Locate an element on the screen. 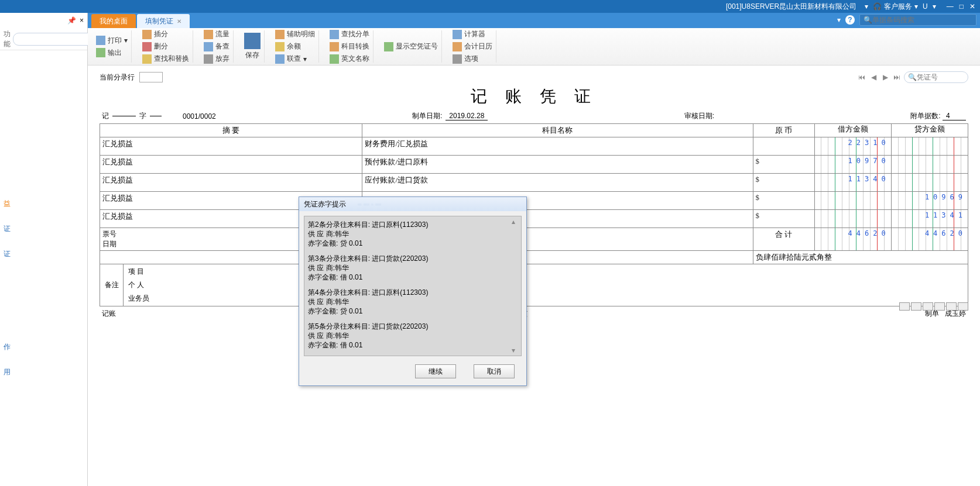 The image size is (980, 486). cell-currency is located at coordinates (783, 146).